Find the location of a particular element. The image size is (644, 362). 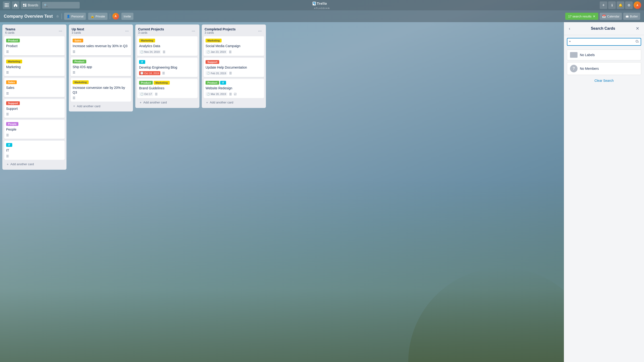

card-eng-blog: IT Develop Engineering Blog 🕐Oct 18, 201… is located at coordinates (168, 68).